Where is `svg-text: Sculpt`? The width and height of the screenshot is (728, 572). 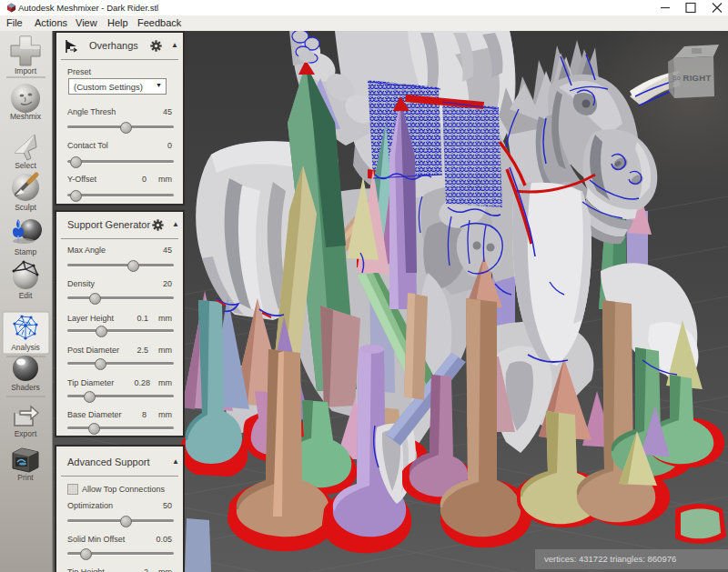 svg-text: Sculpt is located at coordinates (25, 207).